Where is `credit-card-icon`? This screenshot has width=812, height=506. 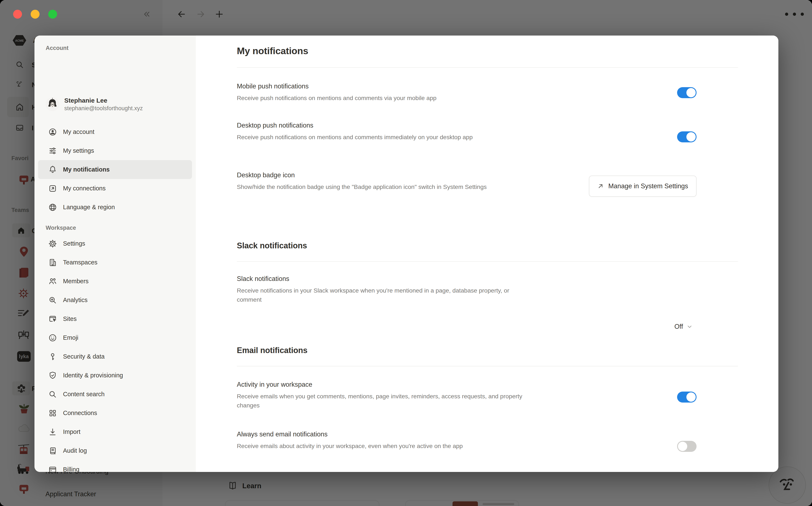 credit-card-icon is located at coordinates (53, 469).